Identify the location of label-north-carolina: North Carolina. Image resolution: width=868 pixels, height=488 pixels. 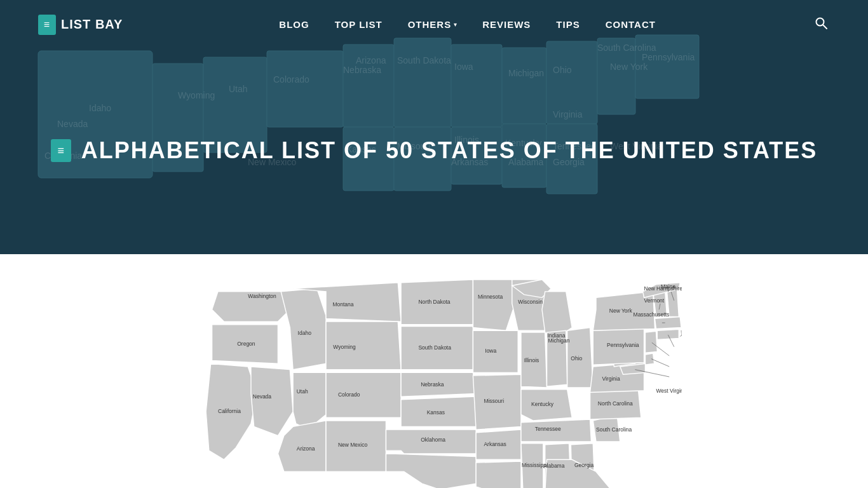
(615, 403).